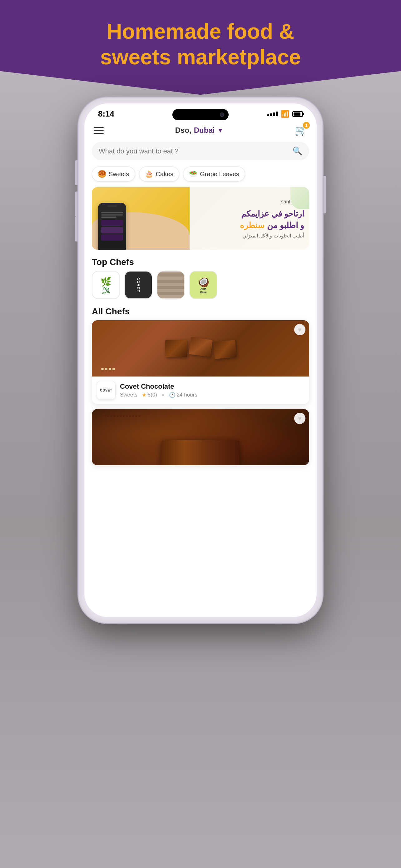 This screenshot has height=868, width=401. Describe the element at coordinates (201, 263) in the screenshot. I see `top-chefs-title: Top Chefs` at that location.